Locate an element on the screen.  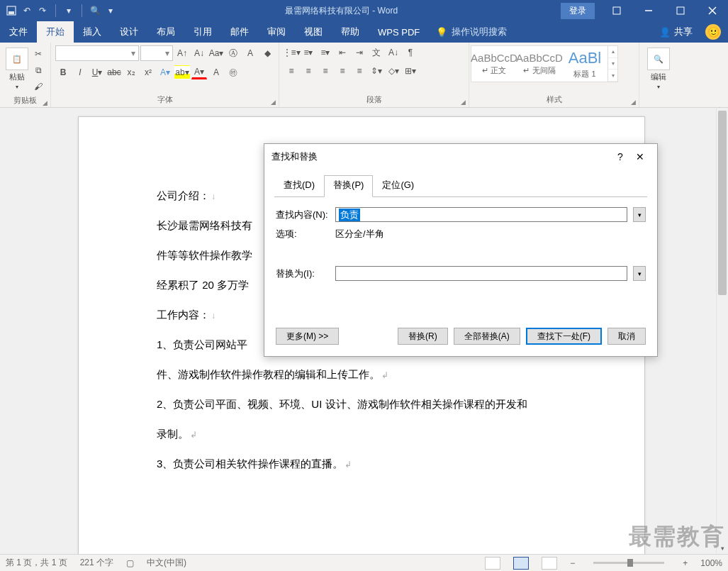
text-direction-icon: 文 is located at coordinates (376, 52).